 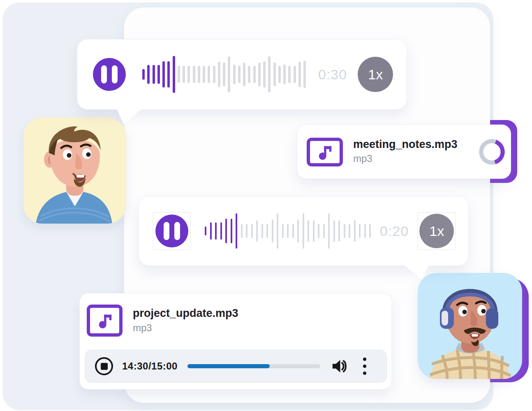 I want to click on file-name: meeting_notes.mp3, so click(x=405, y=145).